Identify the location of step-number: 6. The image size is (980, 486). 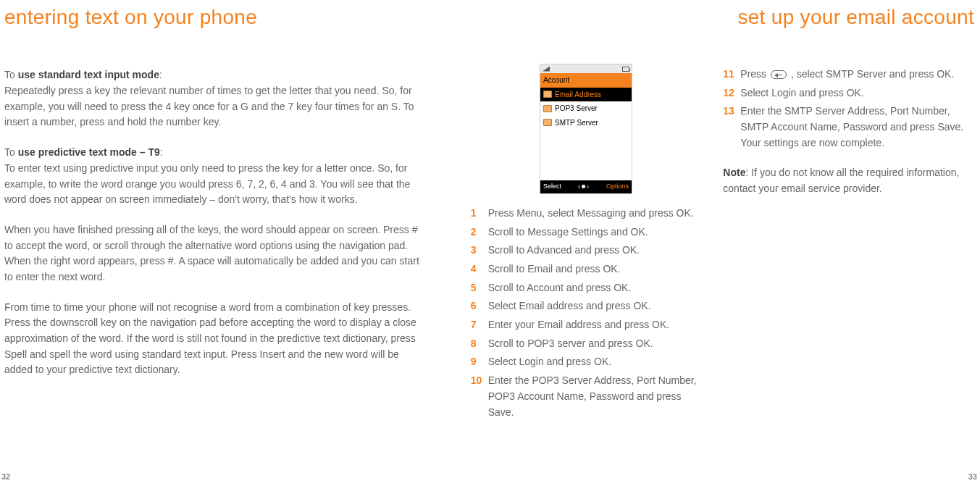
(479, 306).